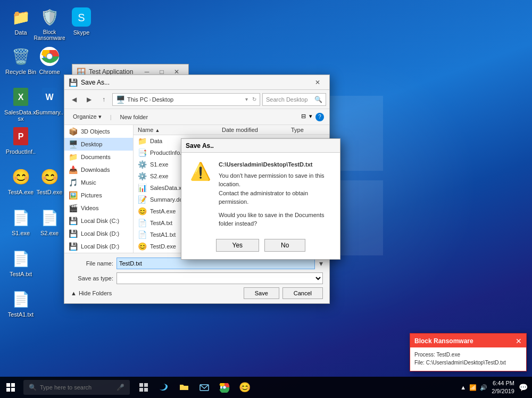  Describe the element at coordinates (99, 157) in the screenshot. I see `sidebar-documents: 📁 Documents` at that location.